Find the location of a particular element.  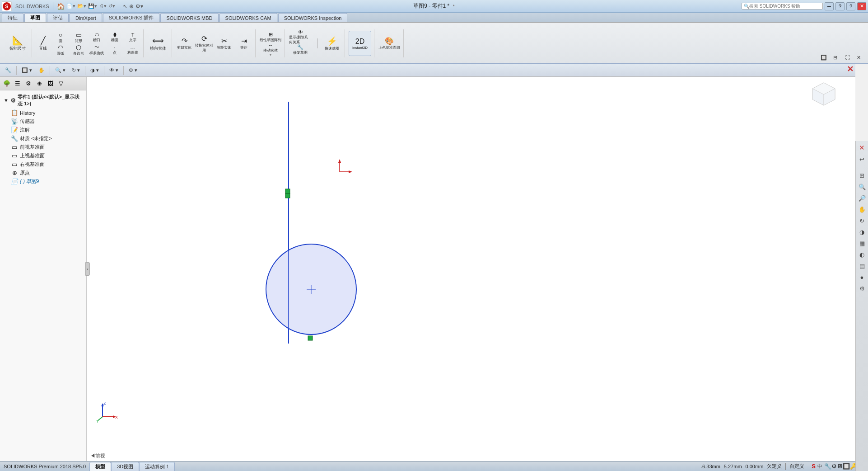

rt-display3: ▤ is located at coordinates (862, 266).